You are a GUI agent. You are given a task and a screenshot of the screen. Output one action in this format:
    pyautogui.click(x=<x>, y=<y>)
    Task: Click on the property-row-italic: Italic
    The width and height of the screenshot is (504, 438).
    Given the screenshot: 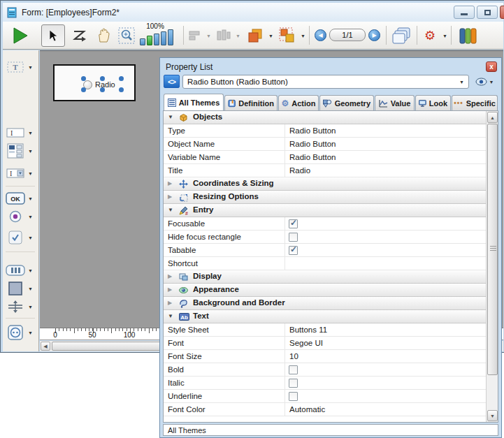 What is the action you would take?
    pyautogui.click(x=324, y=383)
    